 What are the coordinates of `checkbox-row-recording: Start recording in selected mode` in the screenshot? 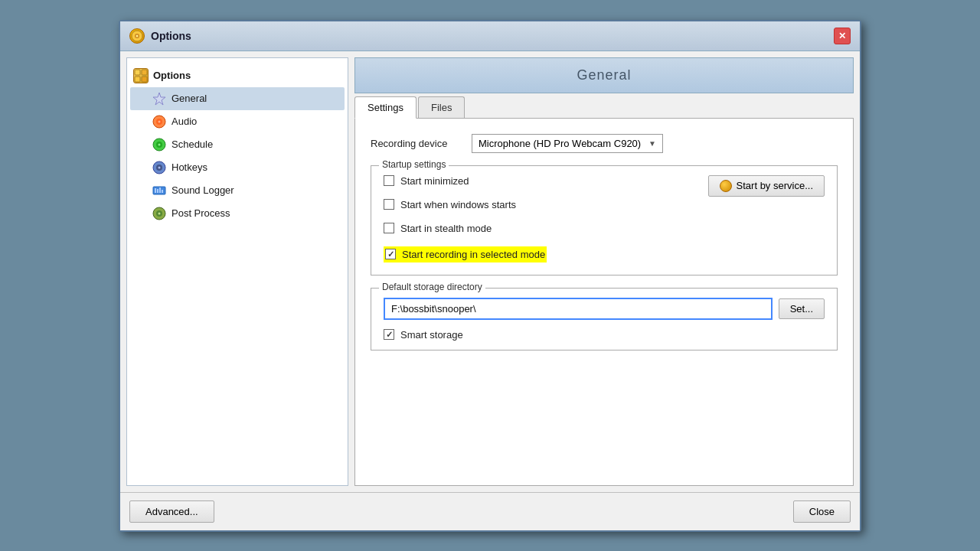 It's located at (466, 254).